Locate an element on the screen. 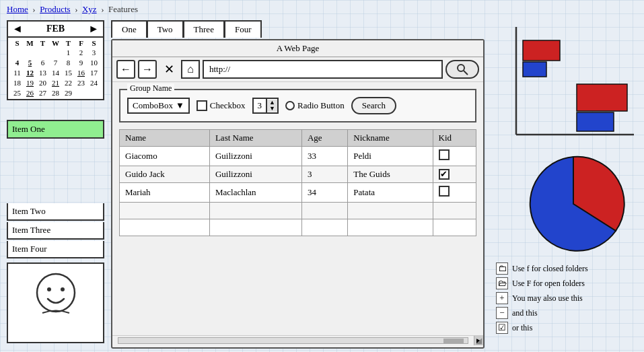 This screenshot has width=644, height=352. pie-chart is located at coordinates (573, 203).